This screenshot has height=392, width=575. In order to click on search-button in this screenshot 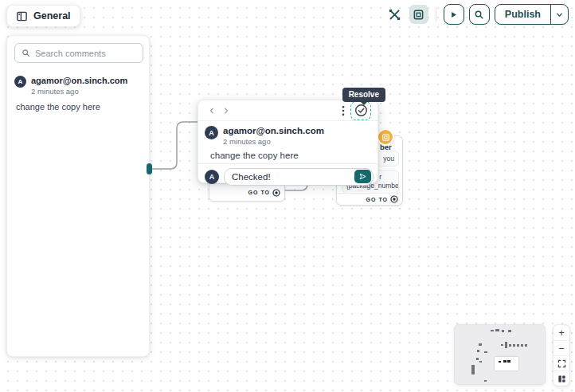, I will do `click(479, 14)`.